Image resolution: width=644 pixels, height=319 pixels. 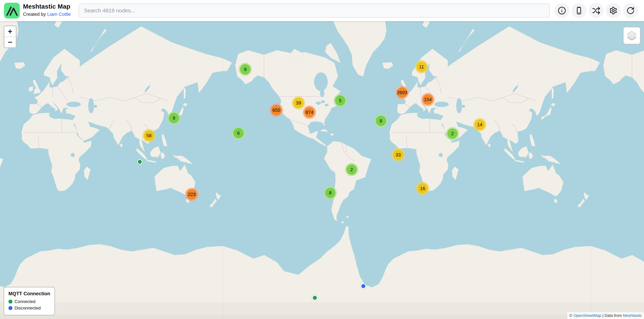 I want to click on cluster-marker-inner: 6, so click(x=238, y=133).